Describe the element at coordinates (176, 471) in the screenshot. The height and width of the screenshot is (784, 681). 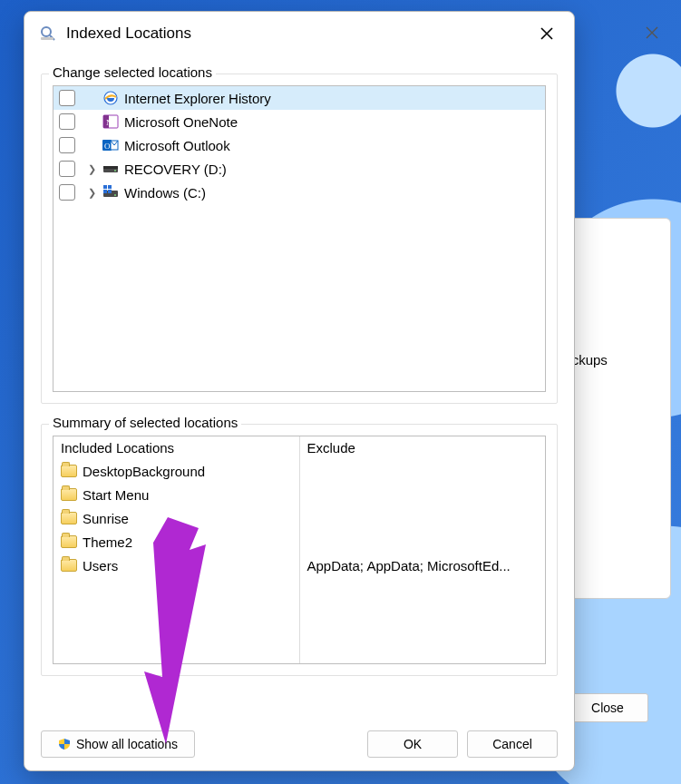
I see `included-item: DesktopBackground` at that location.